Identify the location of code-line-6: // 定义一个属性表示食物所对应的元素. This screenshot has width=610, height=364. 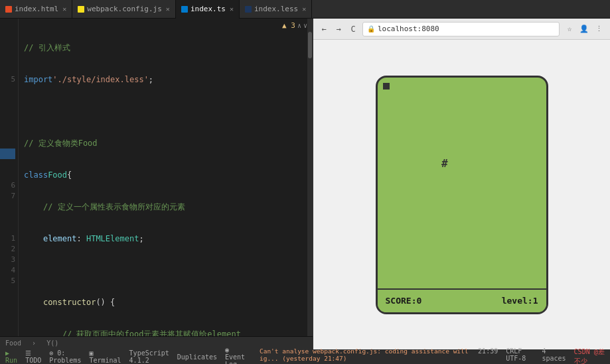
(166, 207).